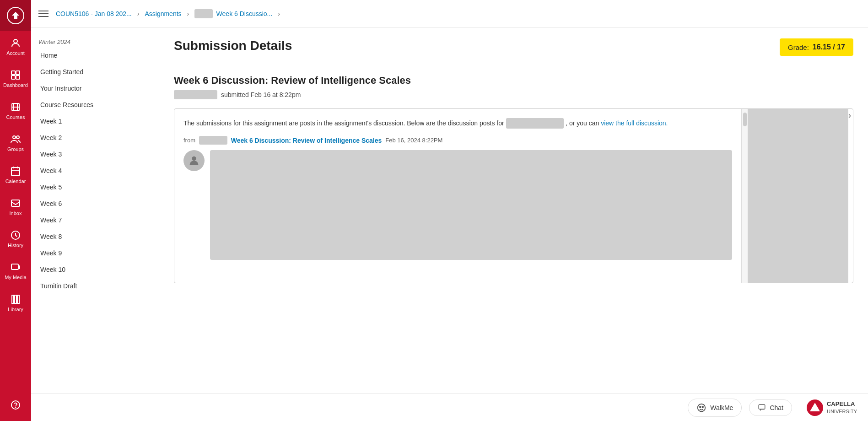 The width and height of the screenshot is (868, 421). What do you see at coordinates (715, 408) in the screenshot?
I see `walkme-button: WalkMe` at bounding box center [715, 408].